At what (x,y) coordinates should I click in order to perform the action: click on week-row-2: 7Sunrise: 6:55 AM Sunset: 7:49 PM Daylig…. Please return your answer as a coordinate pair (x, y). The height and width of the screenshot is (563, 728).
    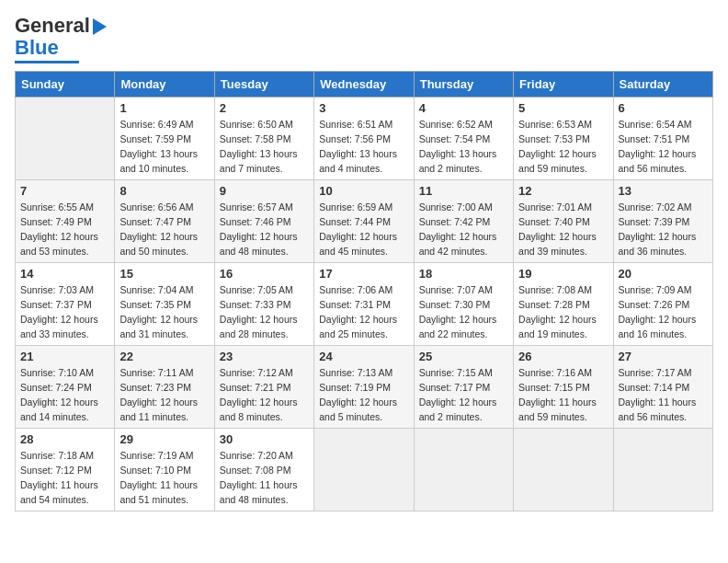
    Looking at the image, I should click on (364, 222).